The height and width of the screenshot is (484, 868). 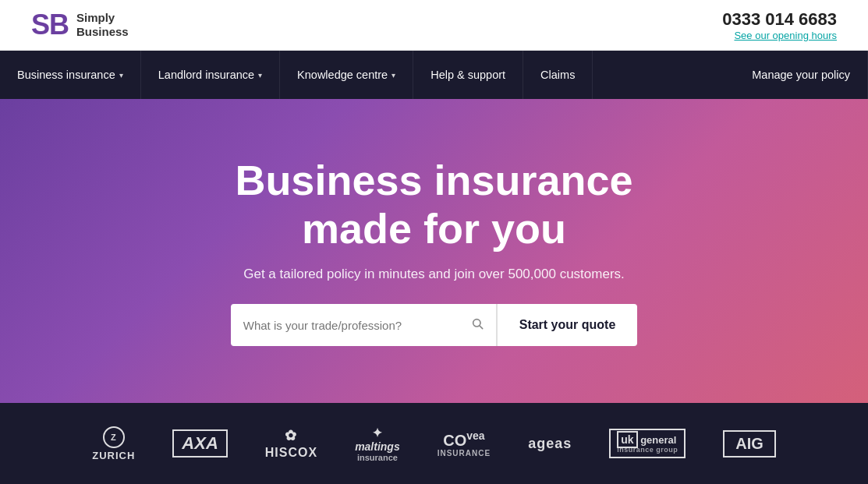 What do you see at coordinates (200, 443) in the screenshot?
I see `partner-axa: AXA` at bounding box center [200, 443].